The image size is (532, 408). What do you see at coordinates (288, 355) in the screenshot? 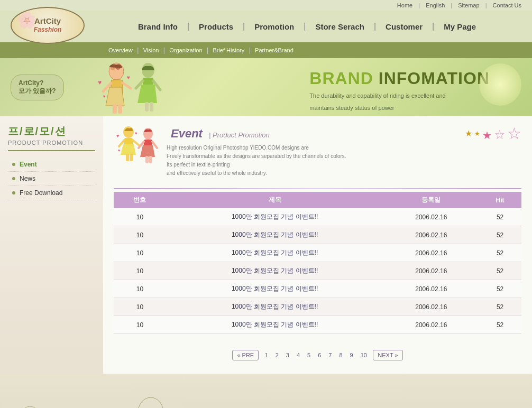
I see `page-num-3: 3` at bounding box center [288, 355].